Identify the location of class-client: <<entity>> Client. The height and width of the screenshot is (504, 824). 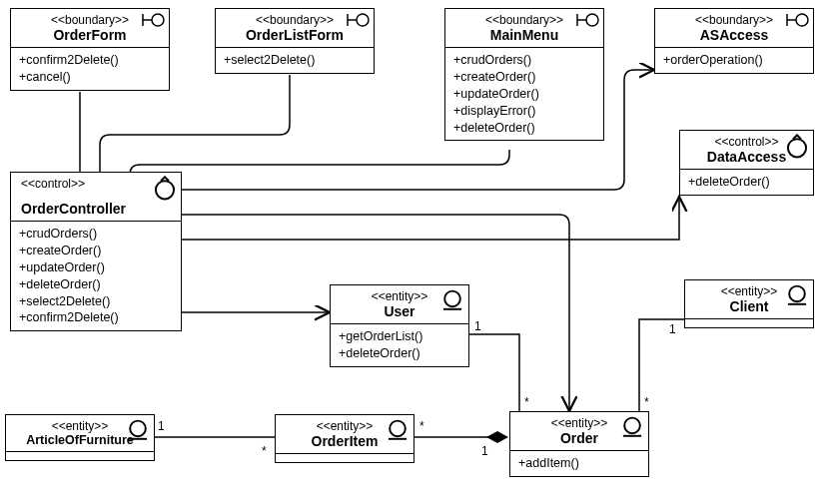
(749, 303).